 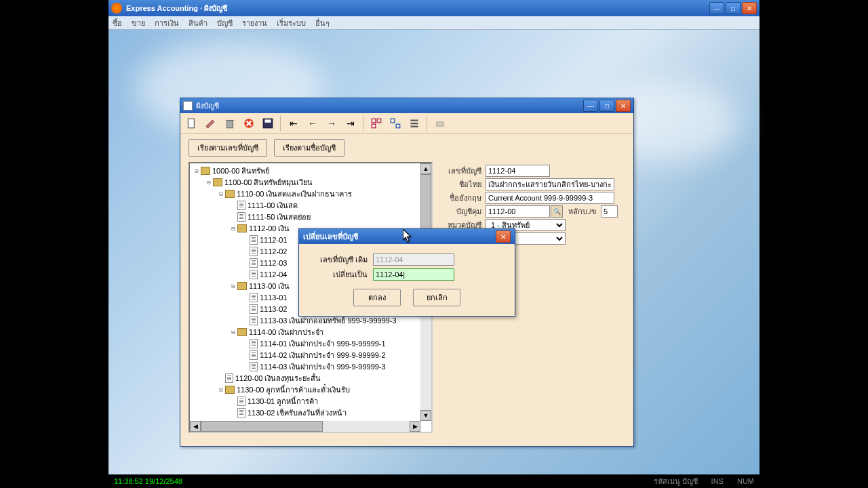 I want to click on close-button: ✕, so click(x=749, y=8).